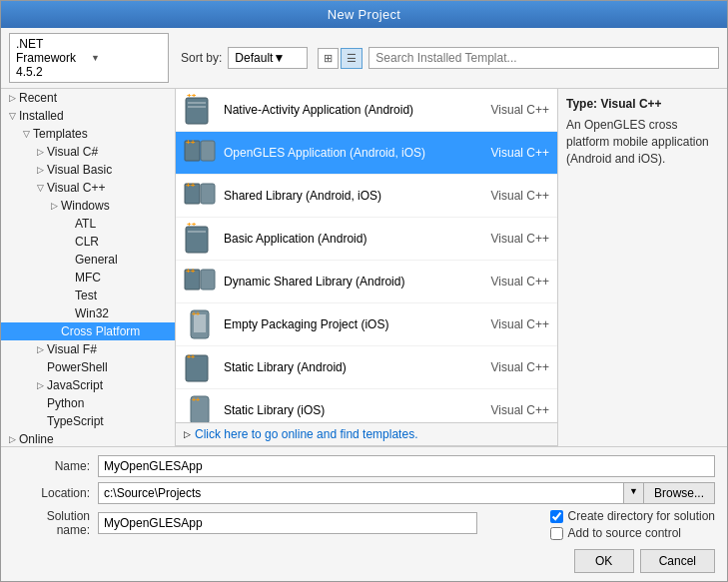 The image size is (728, 582). Describe the element at coordinates (366, 325) in the screenshot. I see `template-empty-ios: ++ Empty Packaging Project (iOS) Visual …` at that location.